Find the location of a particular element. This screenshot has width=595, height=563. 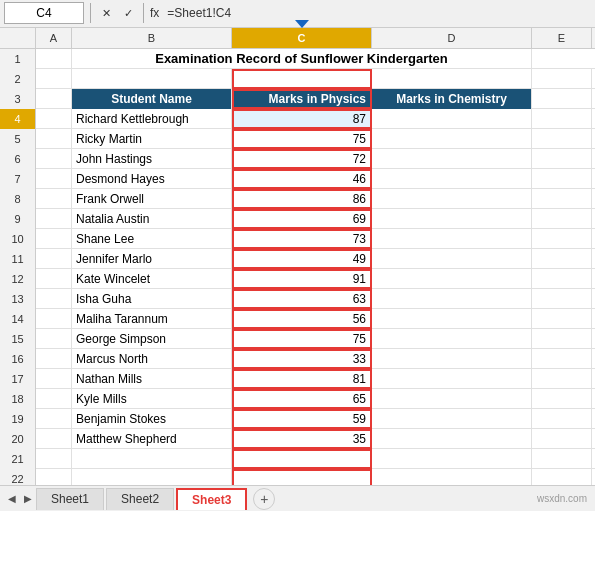

cell-b: Marcus North is located at coordinates (152, 359).